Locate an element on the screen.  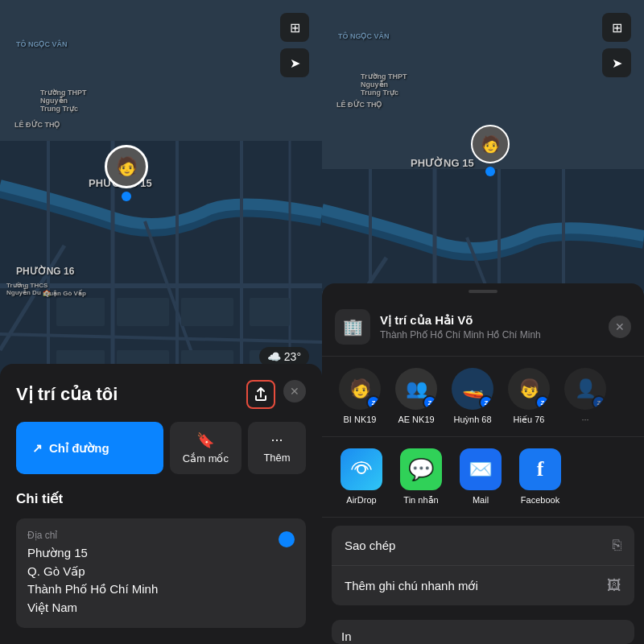
map-govap-label: Quận Gò Vấp is located at coordinates (65, 293).